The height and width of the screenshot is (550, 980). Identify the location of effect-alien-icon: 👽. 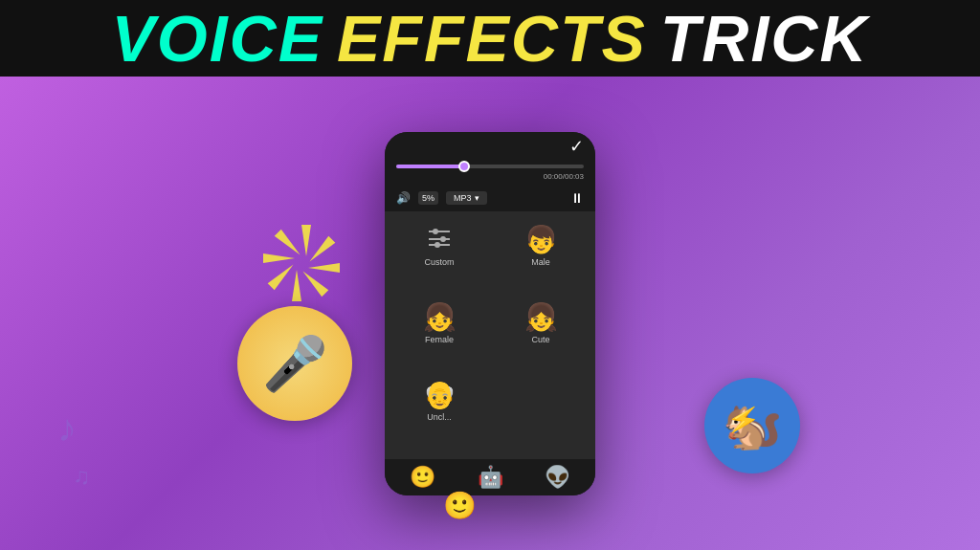
(557, 477).